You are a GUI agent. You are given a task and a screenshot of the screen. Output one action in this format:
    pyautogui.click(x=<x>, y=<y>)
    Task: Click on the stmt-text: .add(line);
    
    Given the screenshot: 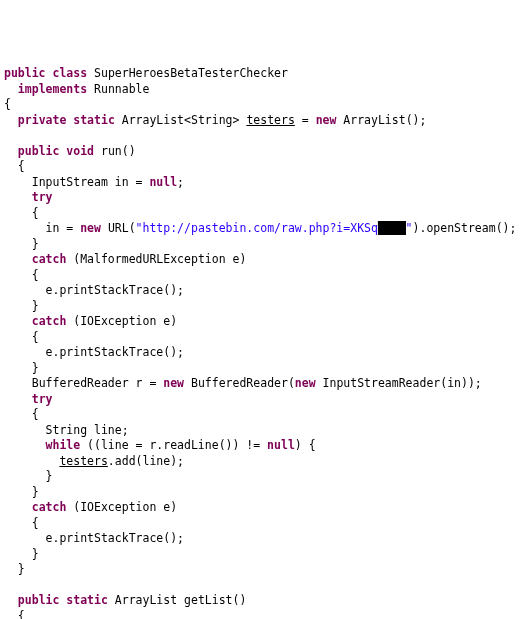 What is the action you would take?
    pyautogui.click(x=146, y=461)
    